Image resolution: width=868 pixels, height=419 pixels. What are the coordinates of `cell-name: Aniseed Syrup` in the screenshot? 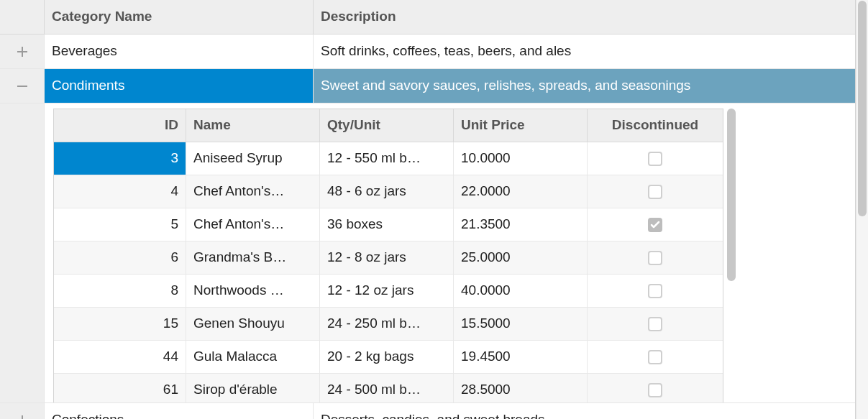 It's located at (253, 158).